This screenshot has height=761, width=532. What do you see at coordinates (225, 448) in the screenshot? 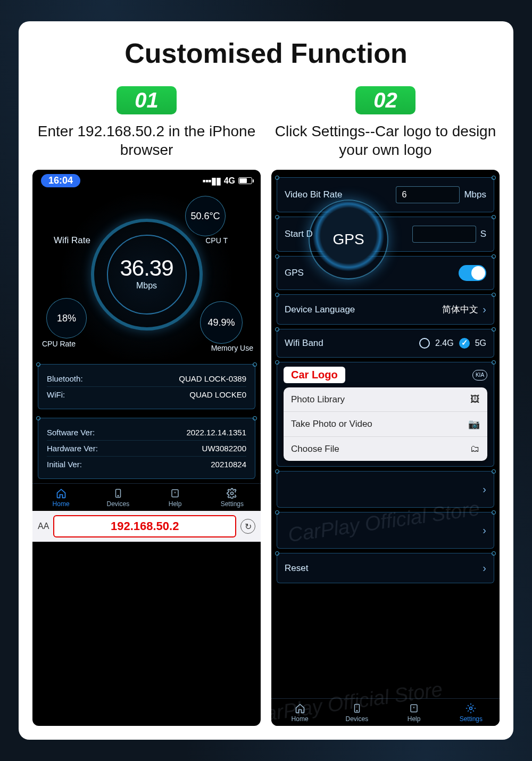
I see `hardware-ver-value: UW3082200` at bounding box center [225, 448].